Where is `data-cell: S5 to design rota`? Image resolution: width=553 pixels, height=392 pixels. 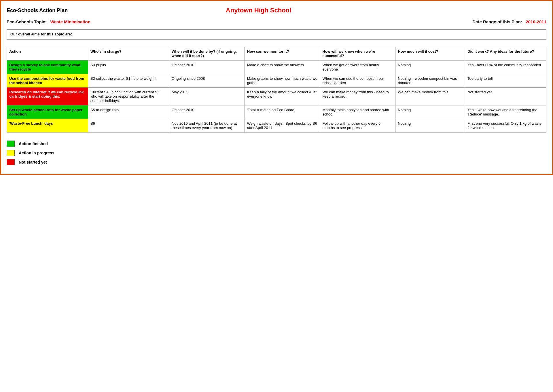
data-cell: S5 to design rota is located at coordinates (128, 112).